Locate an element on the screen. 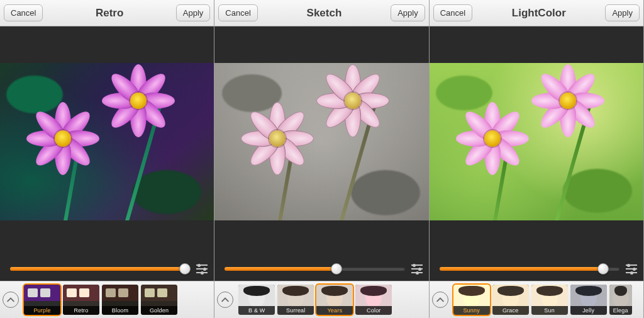 This screenshot has height=318, width=644. preset-label: Bloom is located at coordinates (120, 310).